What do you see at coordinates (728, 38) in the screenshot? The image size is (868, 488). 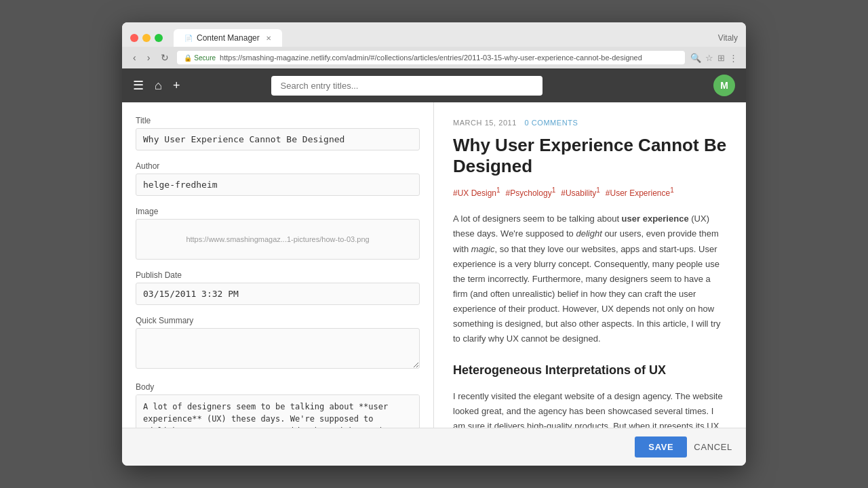 I see `user-label: Vitaly` at bounding box center [728, 38].